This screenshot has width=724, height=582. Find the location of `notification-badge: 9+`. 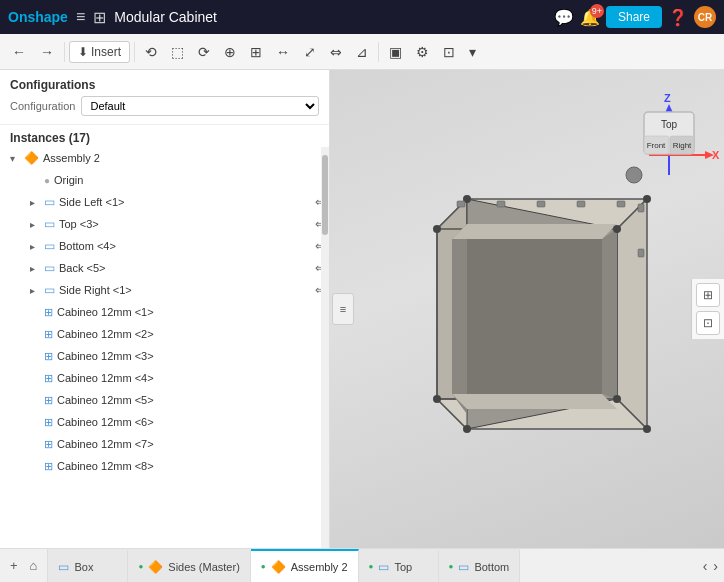

notification-badge: 9+ is located at coordinates (597, 11).